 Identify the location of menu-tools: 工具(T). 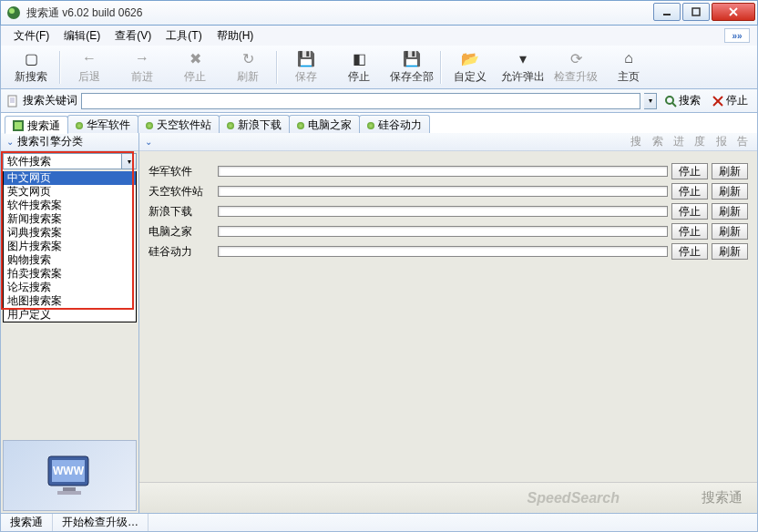
(184, 36).